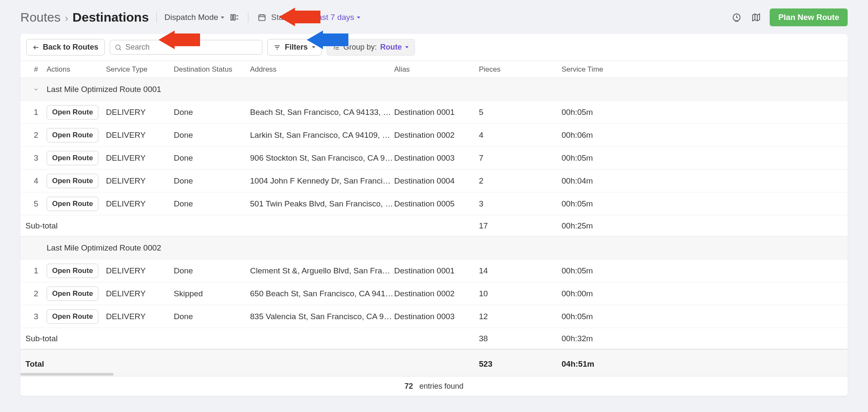 This screenshot has width=868, height=412. What do you see at coordinates (337, 17) in the screenshot?
I see `start-date-dropdown: Last 7 days` at bounding box center [337, 17].